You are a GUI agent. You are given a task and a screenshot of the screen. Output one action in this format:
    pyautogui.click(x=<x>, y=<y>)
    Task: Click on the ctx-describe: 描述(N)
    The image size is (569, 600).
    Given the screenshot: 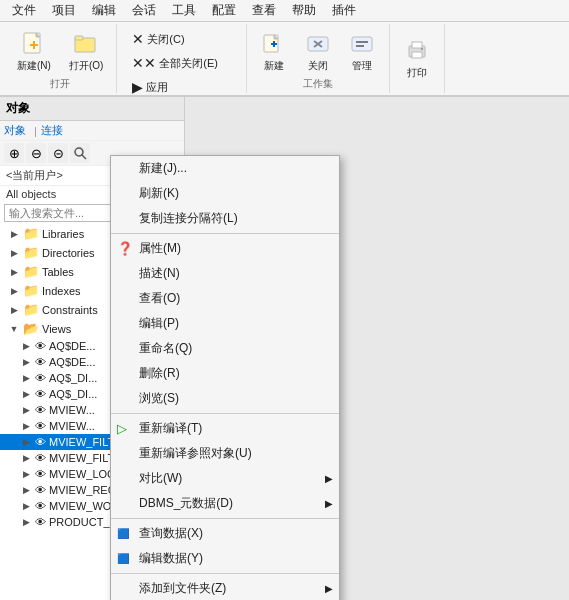 What is the action you would take?
    pyautogui.click(x=225, y=274)
    